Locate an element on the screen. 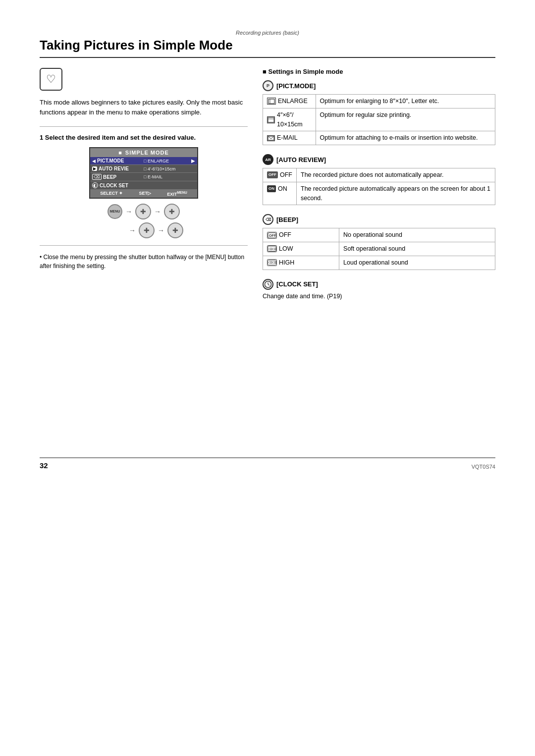 The height and width of the screenshot is (756, 535). beep-low-icon: ⌫⌫ is located at coordinates (272, 249).